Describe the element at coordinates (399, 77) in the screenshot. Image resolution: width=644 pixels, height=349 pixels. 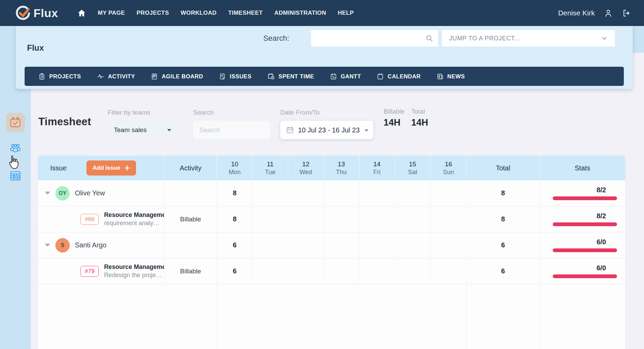
I see `subnav-calendar: CALENDAR` at that location.